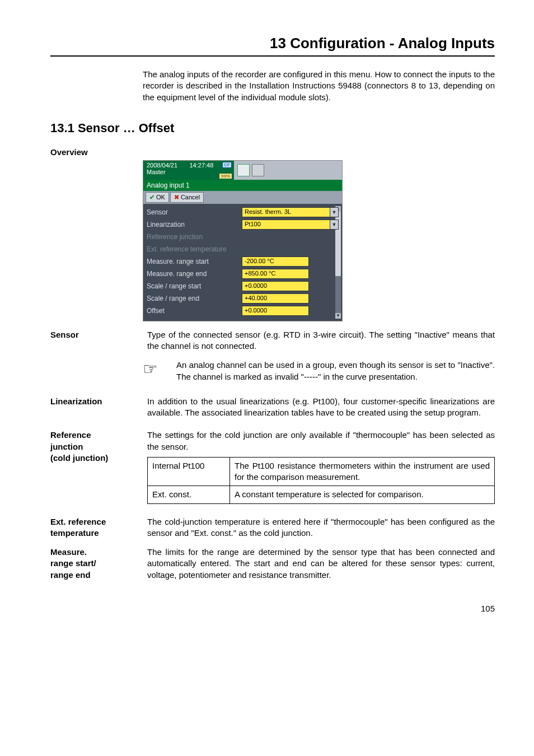 The image size is (534, 756). Describe the element at coordinates (187, 197) in the screenshot. I see `cancel-button: ✖ Cancel` at that location.